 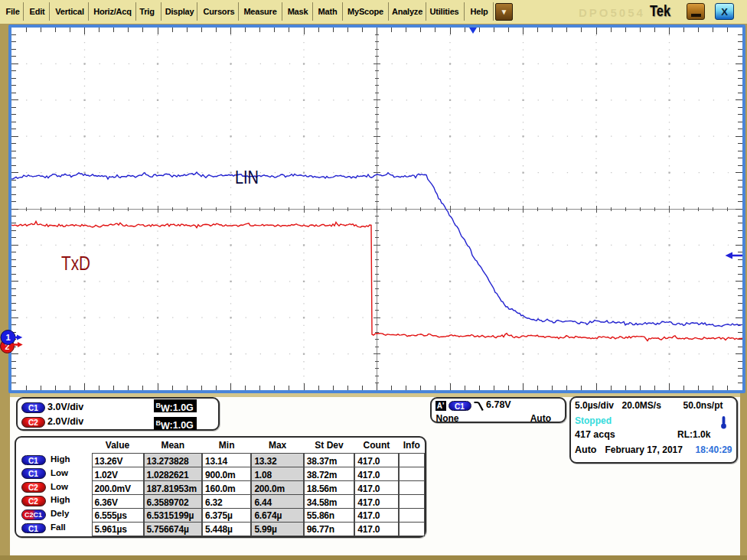 I want to click on svg-text: LIN, so click(x=246, y=177).